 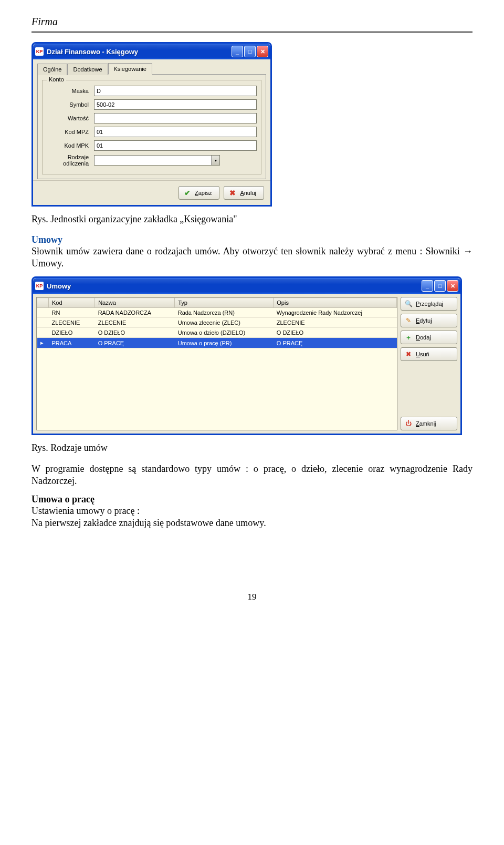 What do you see at coordinates (175, 146) in the screenshot?
I see `input-kodmpk` at bounding box center [175, 146].